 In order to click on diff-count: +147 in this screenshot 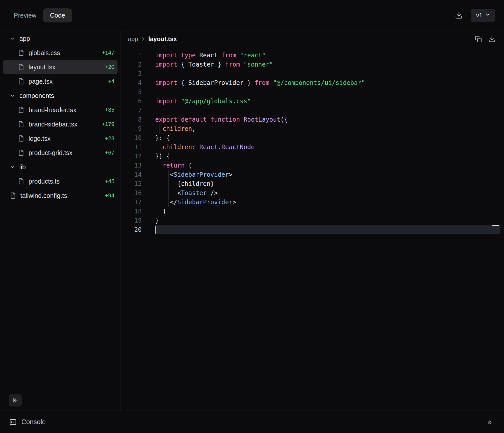, I will do `click(110, 53)`.